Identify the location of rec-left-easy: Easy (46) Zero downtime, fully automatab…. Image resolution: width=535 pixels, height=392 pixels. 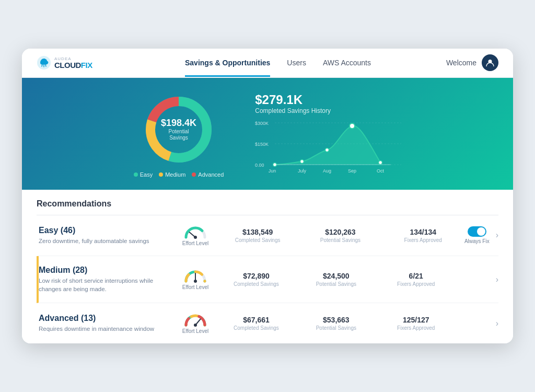
(107, 235).